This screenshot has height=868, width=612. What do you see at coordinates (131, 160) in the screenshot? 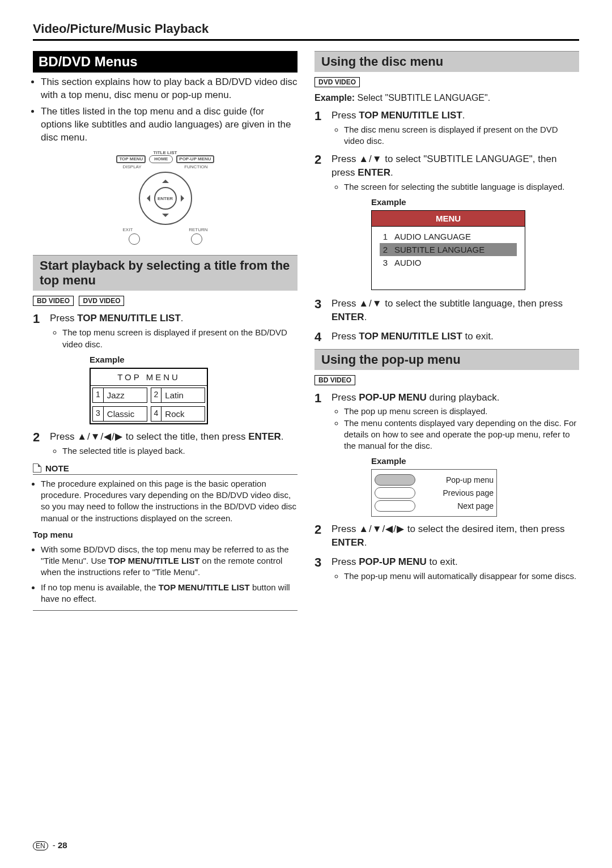
I see `remote-button-top-menu: TOP MENU` at bounding box center [131, 160].